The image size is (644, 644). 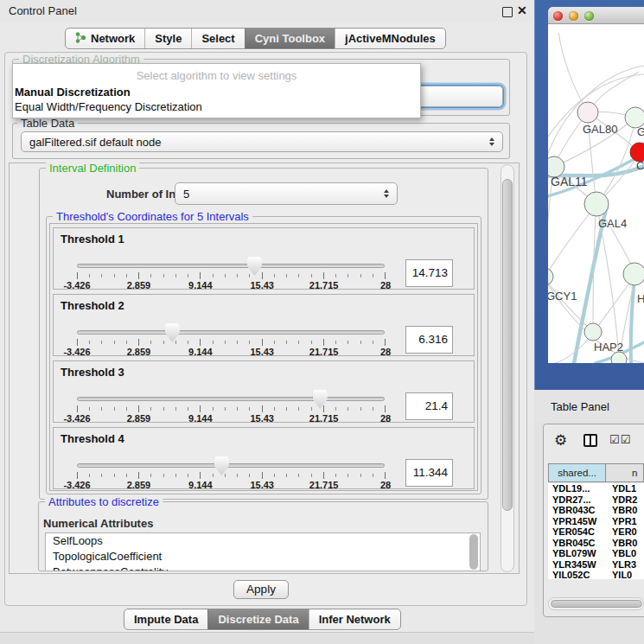 What do you see at coordinates (263, 568) in the screenshot?
I see `attribute-list-item: BetweennessCentrality` at bounding box center [263, 568].